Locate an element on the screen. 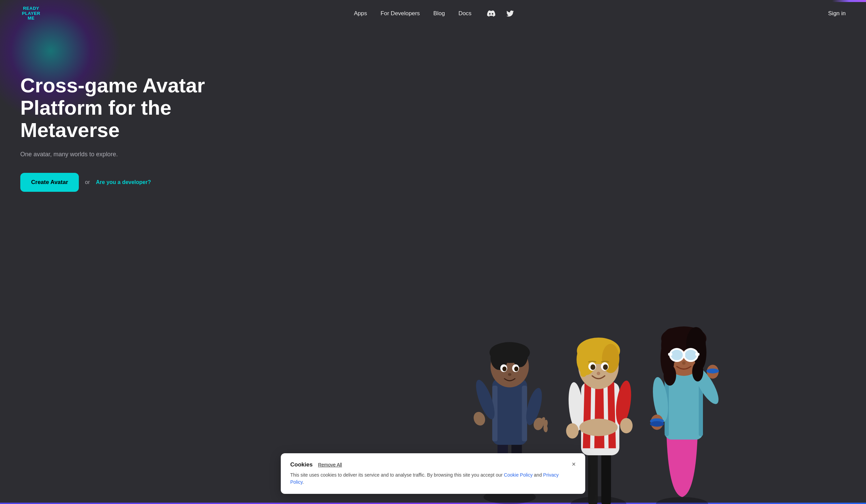 The height and width of the screenshot is (504, 866). nav-social-icons is located at coordinates (501, 14).